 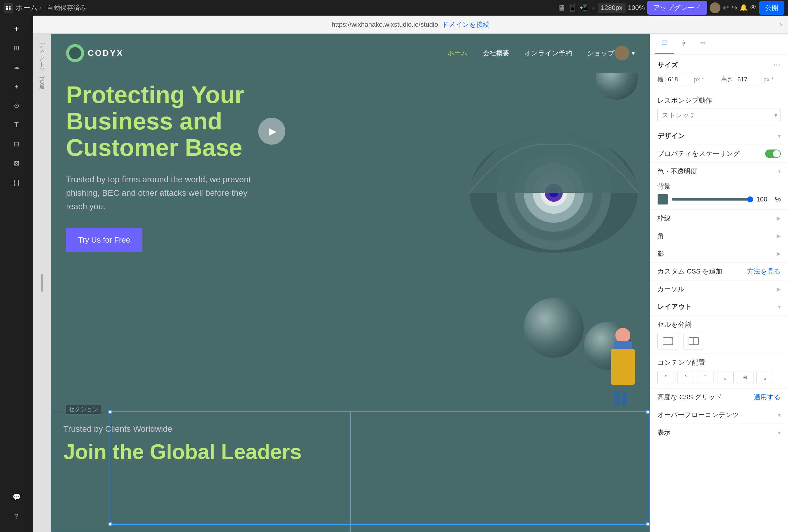 What do you see at coordinates (385, 24) in the screenshot?
I see `url-text: https://wixhanako.wixstudio.io/studio` at bounding box center [385, 24].